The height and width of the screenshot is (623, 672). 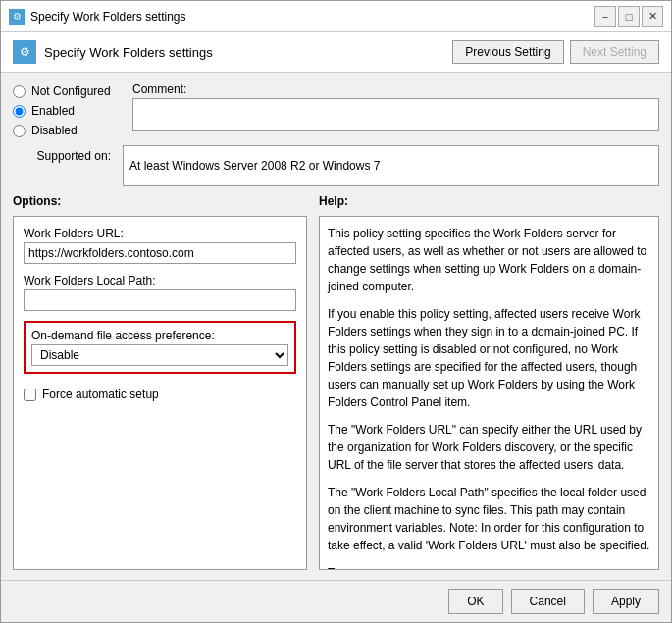 I want to click on url-field-group: Work Folders URL:, so click(x=160, y=245).